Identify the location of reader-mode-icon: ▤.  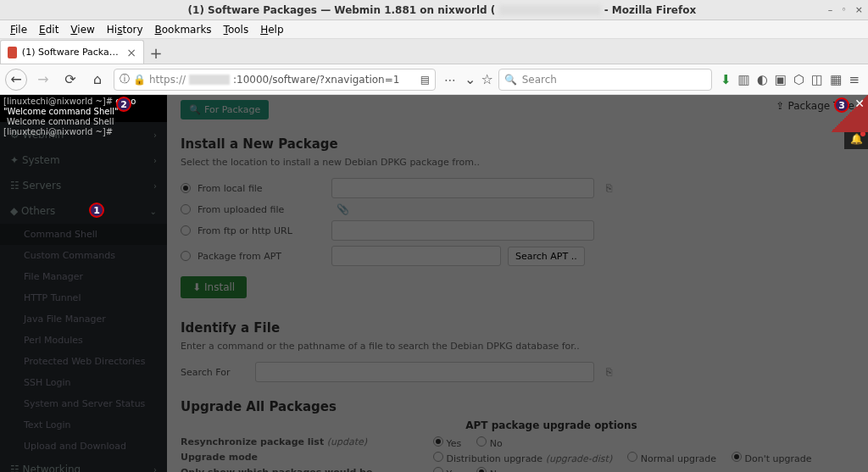
(426, 80).